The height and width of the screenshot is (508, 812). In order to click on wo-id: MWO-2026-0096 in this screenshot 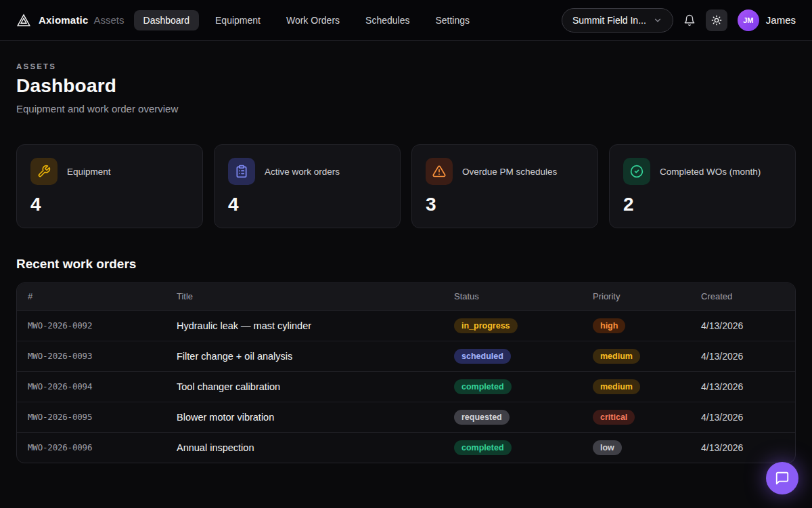, I will do `click(91, 447)`.